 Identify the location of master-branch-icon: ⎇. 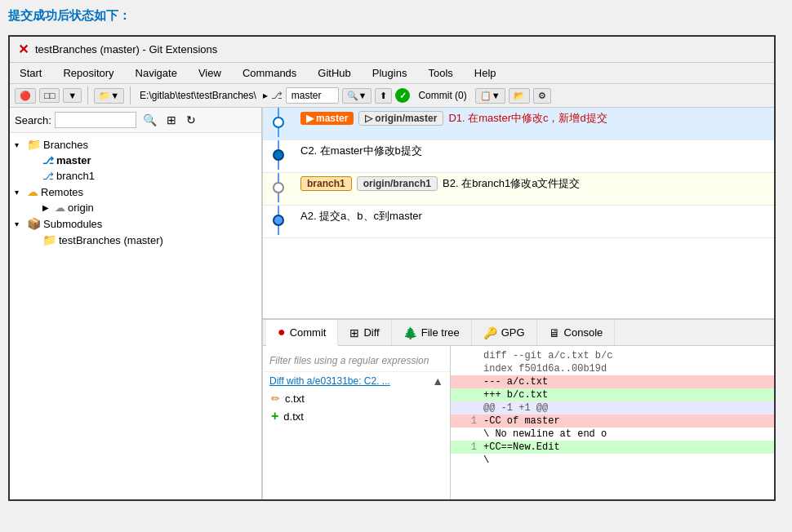
(48, 161).